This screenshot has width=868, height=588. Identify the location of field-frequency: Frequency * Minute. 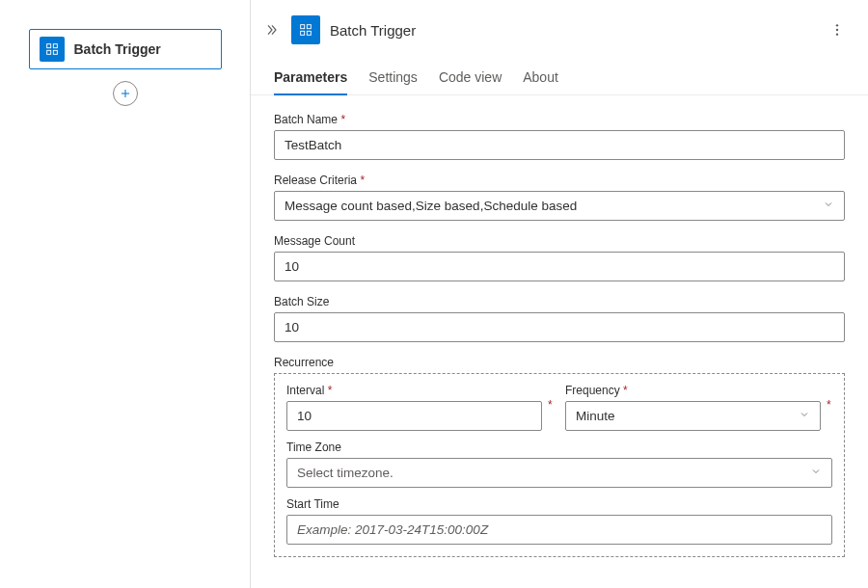
(692, 407).